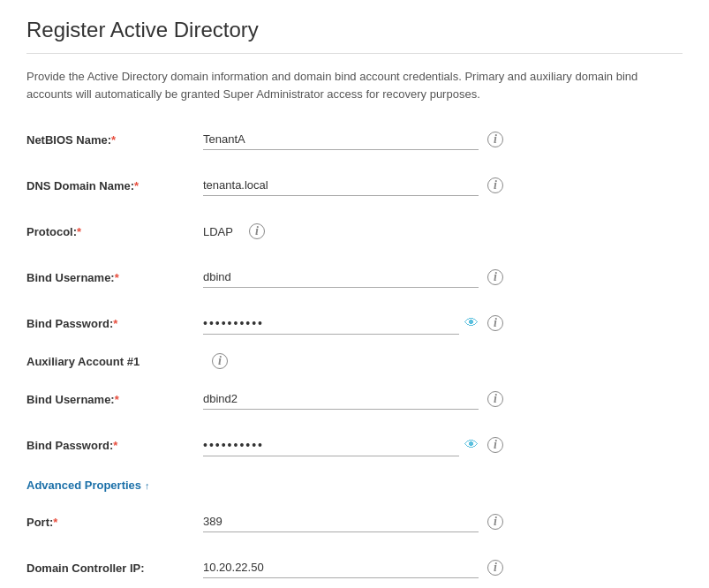 The width and height of the screenshot is (709, 588). What do you see at coordinates (495, 139) in the screenshot?
I see `netbios-info-icon: i` at bounding box center [495, 139].